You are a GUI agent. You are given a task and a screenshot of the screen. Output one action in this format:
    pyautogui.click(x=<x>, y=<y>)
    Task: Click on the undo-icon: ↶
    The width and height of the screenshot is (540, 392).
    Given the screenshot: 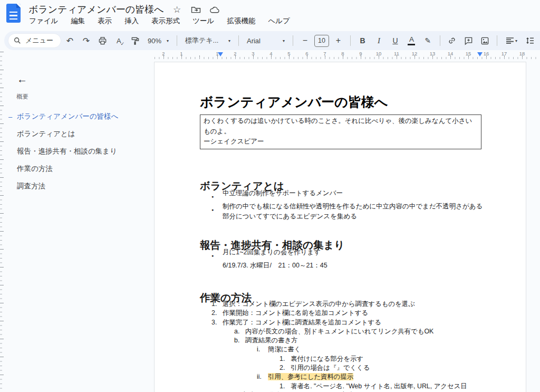 What is the action you would take?
    pyautogui.click(x=70, y=41)
    